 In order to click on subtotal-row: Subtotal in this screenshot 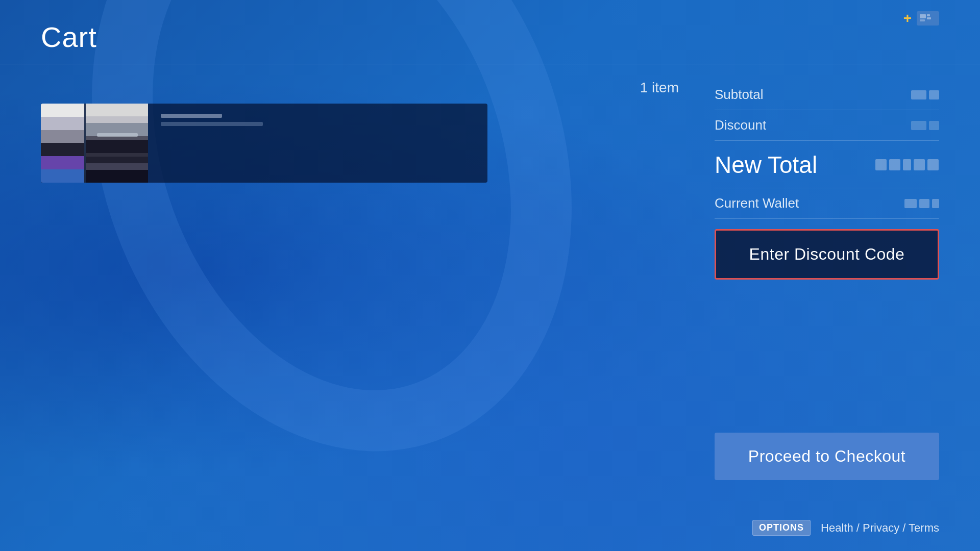, I will do `click(827, 95)`.